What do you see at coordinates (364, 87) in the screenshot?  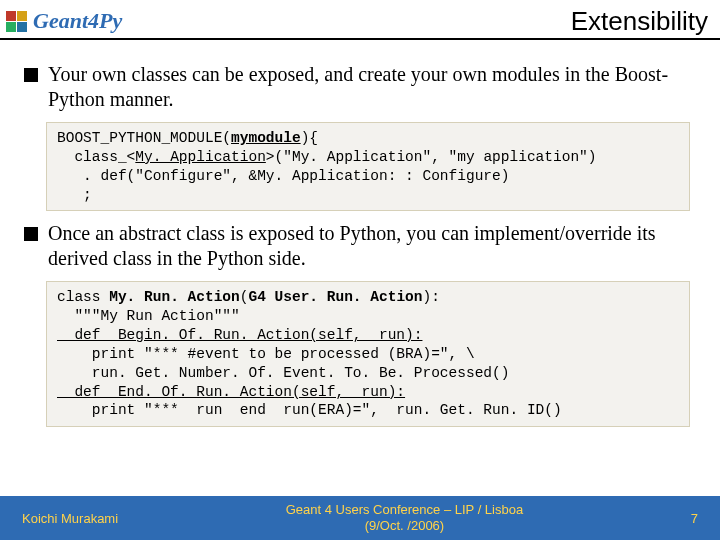 I see `bullet-item: Your own classes can be exposed, and cre…` at bounding box center [364, 87].